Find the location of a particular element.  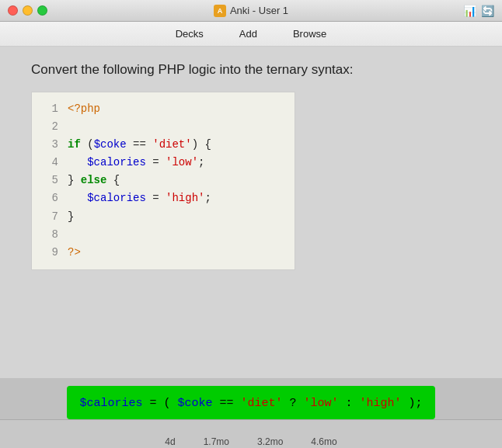

minimize-button is located at coordinates (28, 11).